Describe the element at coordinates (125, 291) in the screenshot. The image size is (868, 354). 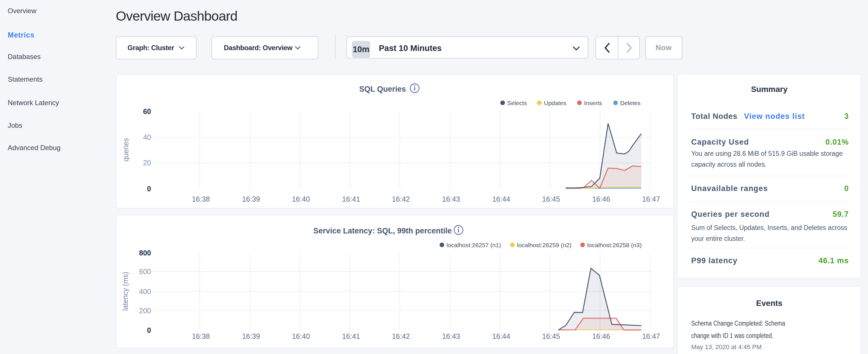
I see `svg-text: latency (ms)` at that location.